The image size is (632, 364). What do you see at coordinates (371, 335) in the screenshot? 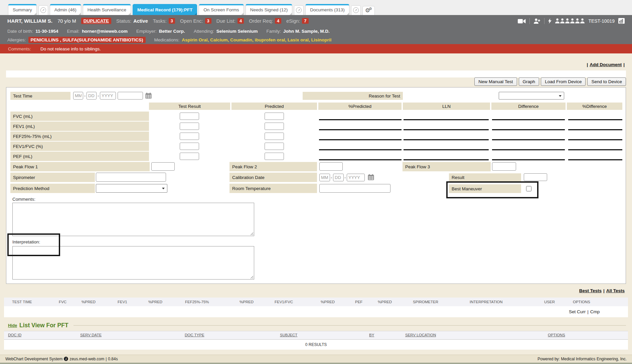
I see `doc-col-by: BY` at bounding box center [371, 335].